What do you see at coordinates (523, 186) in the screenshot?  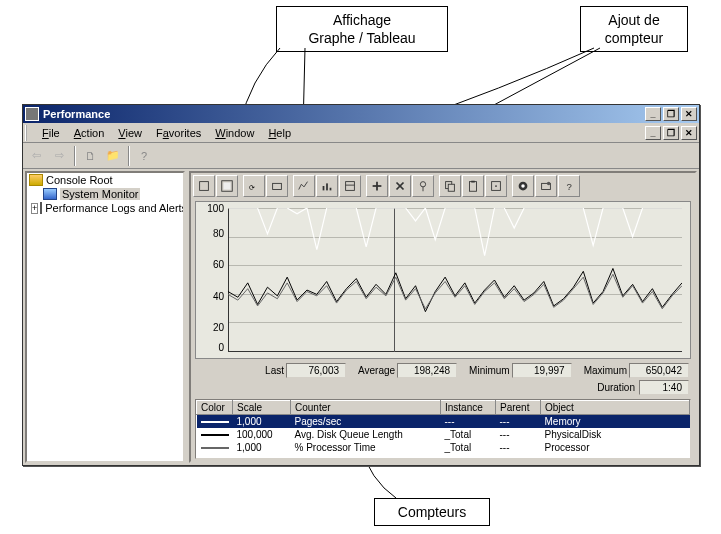 I see `freeze-button` at bounding box center [523, 186].